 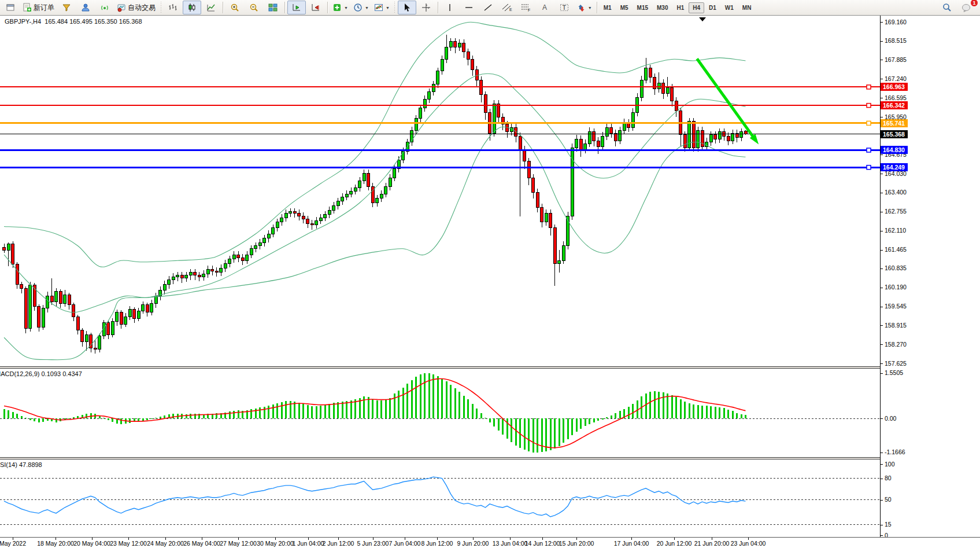 I want to click on timeframe-button-M1: M1, so click(x=608, y=8).